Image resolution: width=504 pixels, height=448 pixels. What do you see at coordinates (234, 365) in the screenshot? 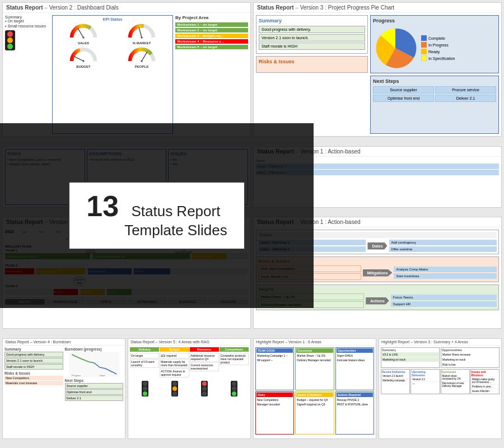
I see `rag-competitors-items: Competitor products have not impacted pr…` at bounding box center [234, 365].